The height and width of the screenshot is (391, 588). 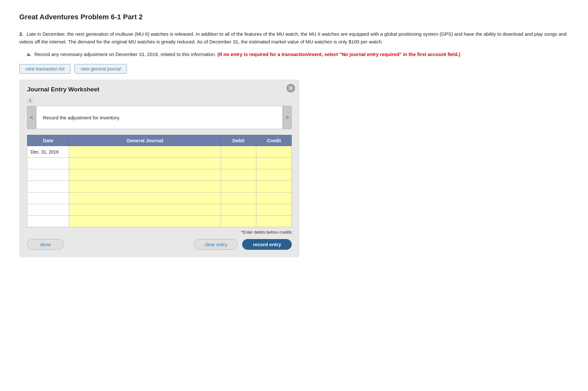 What do you see at coordinates (239, 141) in the screenshot?
I see `col-header-debit: Debit` at bounding box center [239, 141].